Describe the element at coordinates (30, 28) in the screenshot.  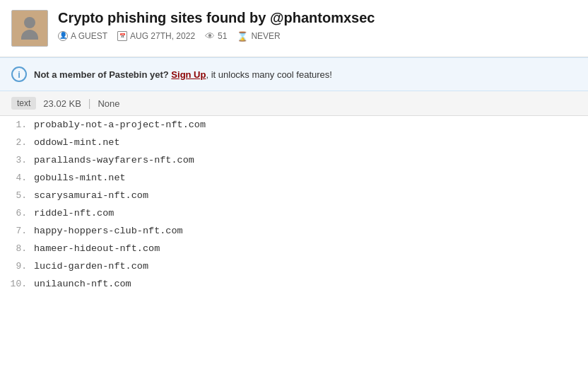
I see `avatar` at that location.